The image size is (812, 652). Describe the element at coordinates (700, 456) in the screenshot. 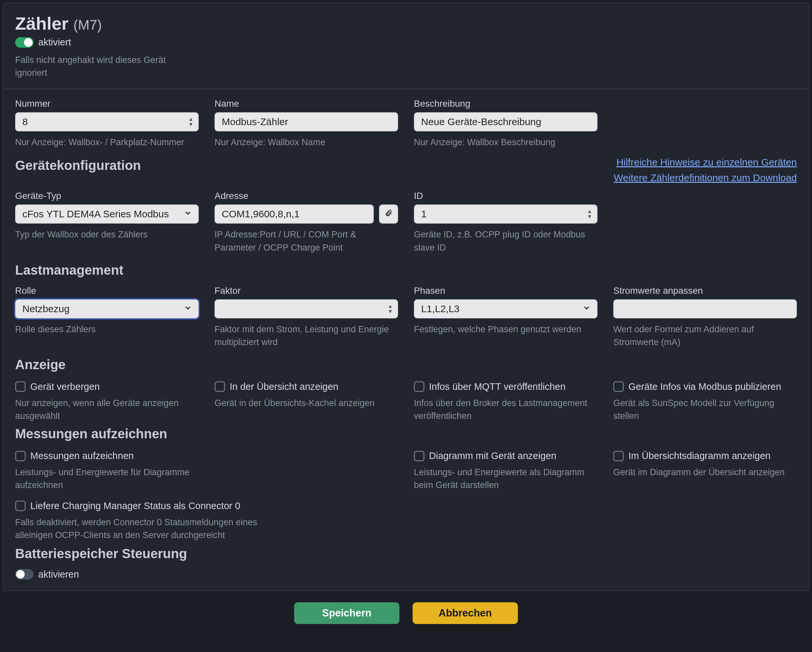

I see `show-overview-diagram-label: Im Übersichtsdiagramm anzeigen` at that location.